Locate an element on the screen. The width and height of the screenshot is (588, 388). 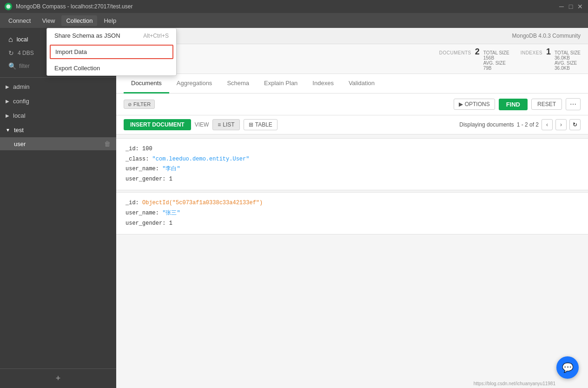
home-icon: ⌂ is located at coordinates (11, 40).